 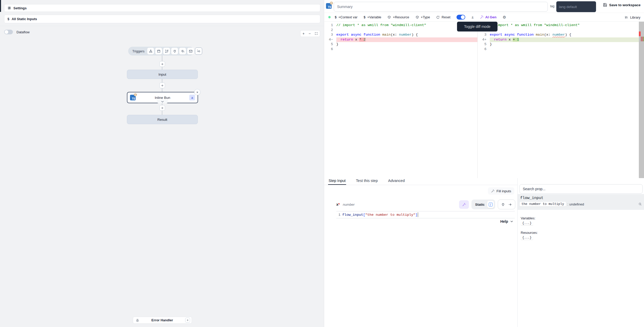 What do you see at coordinates (640, 34) in the screenshot?
I see `error-marker` at bounding box center [640, 34].